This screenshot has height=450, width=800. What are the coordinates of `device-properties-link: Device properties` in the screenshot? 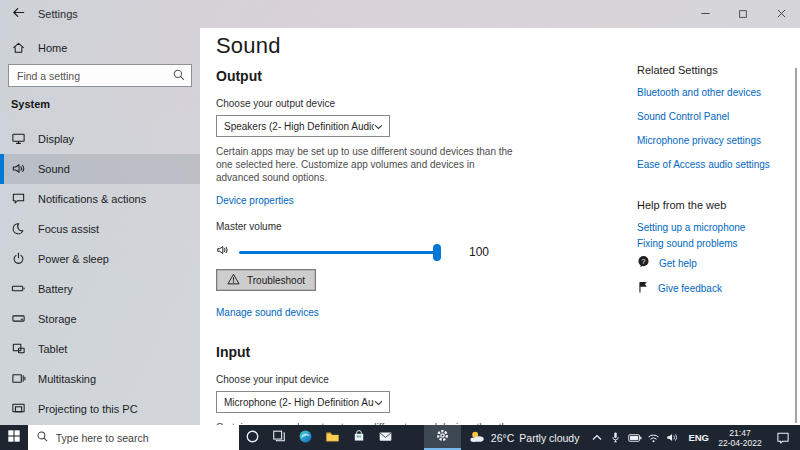 It's located at (255, 201).